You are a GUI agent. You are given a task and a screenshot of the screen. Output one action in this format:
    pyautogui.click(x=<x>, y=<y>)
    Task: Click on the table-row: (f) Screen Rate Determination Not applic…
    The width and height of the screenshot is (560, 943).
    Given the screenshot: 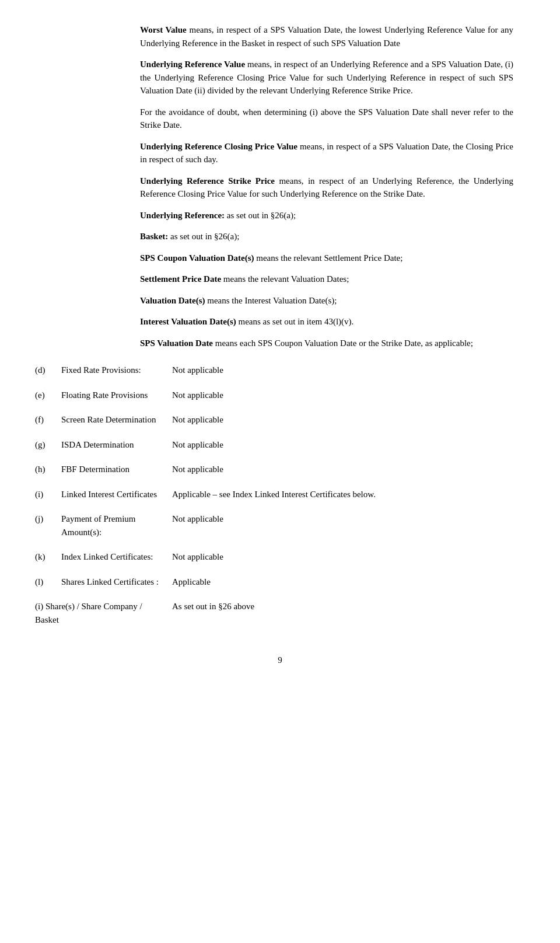 What is the action you would take?
    pyautogui.click(x=280, y=420)
    